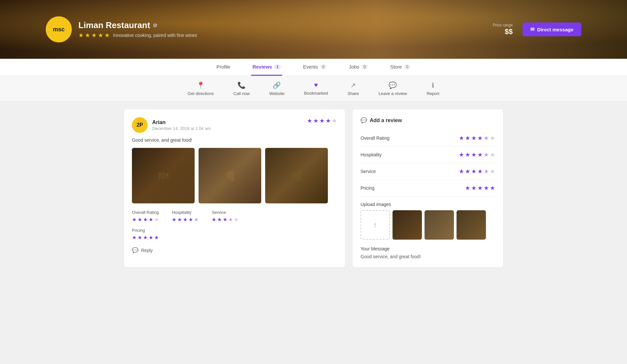  Describe the element at coordinates (147, 250) in the screenshot. I see `reply-label: Reply` at that location.